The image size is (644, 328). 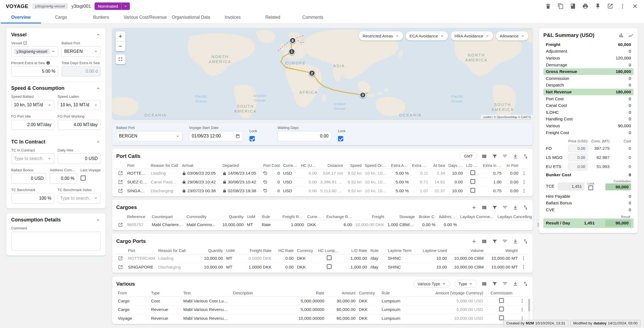 I want to click on line-chart-icon, so click(x=631, y=35).